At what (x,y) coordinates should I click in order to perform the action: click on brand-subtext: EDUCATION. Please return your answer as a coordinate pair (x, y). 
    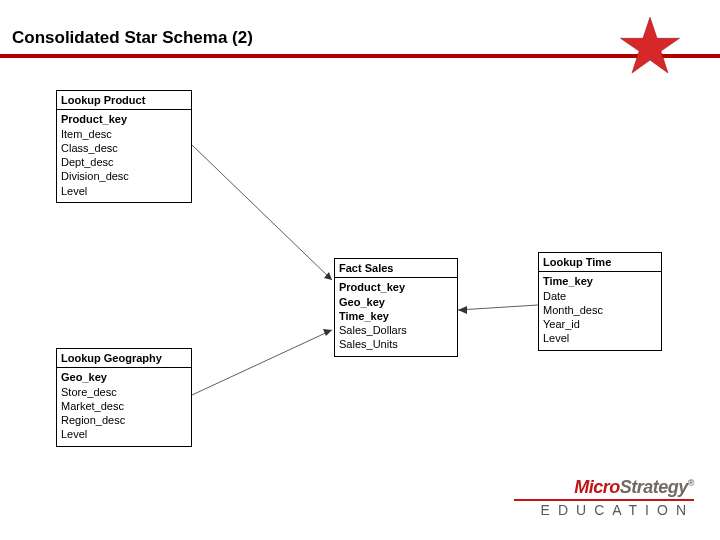
    Looking at the image, I should click on (604, 510).